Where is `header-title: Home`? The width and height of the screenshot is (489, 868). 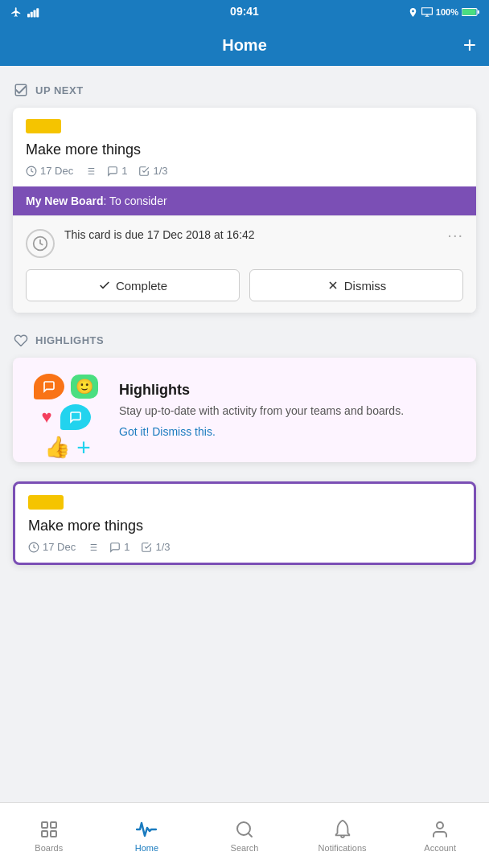 header-title: Home is located at coordinates (244, 45).